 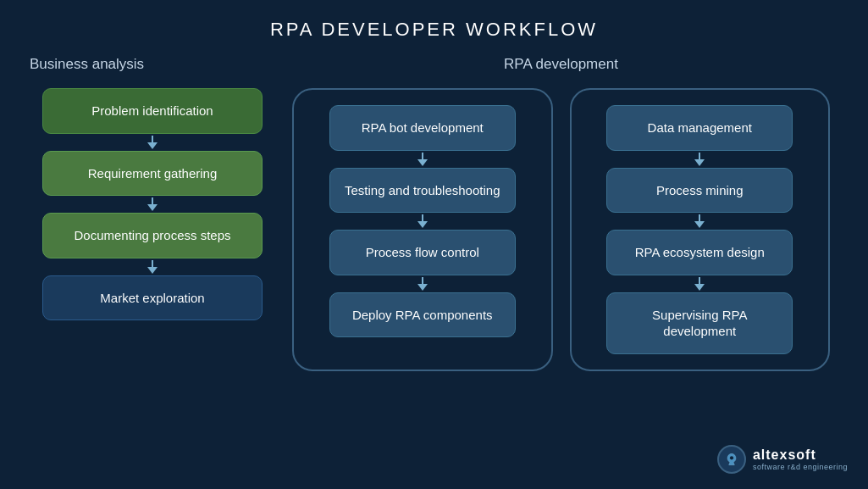 What do you see at coordinates (732, 459) in the screenshot?
I see `altexsoft-icon` at bounding box center [732, 459].